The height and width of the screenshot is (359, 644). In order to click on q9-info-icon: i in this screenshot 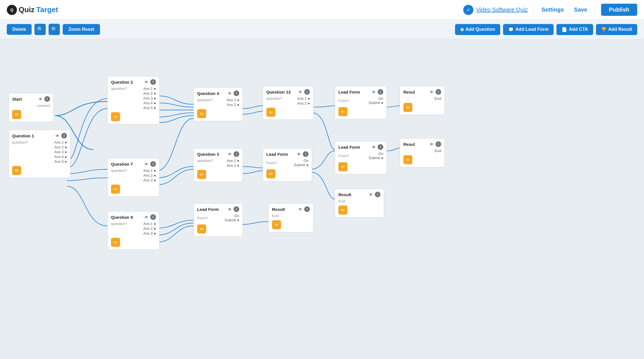, I will do `click(153, 217)`.